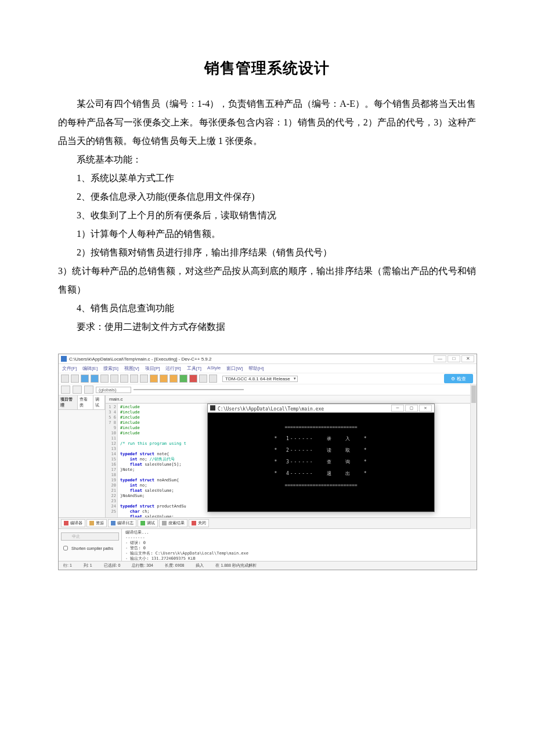  Describe the element at coordinates (321, 409) in the screenshot. I see `console-titlebar: C:\Users\k\AppData\Local\Temp\main.exe —…` at that location.